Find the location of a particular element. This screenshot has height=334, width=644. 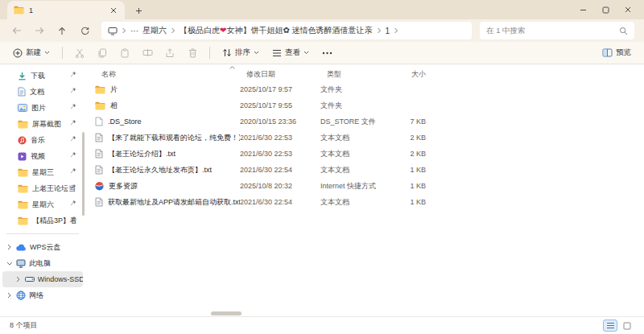

sidebar-item-此电脑: 此电脑 is located at coordinates (43, 263).